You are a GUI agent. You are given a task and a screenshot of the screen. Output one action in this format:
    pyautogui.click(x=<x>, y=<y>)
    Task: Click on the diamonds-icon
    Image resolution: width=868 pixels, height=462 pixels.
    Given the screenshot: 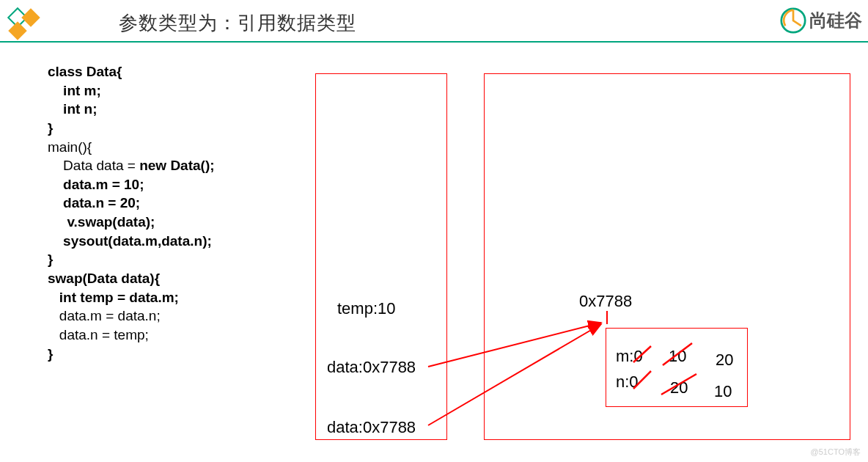 What is the action you would take?
    pyautogui.click(x=23, y=23)
    